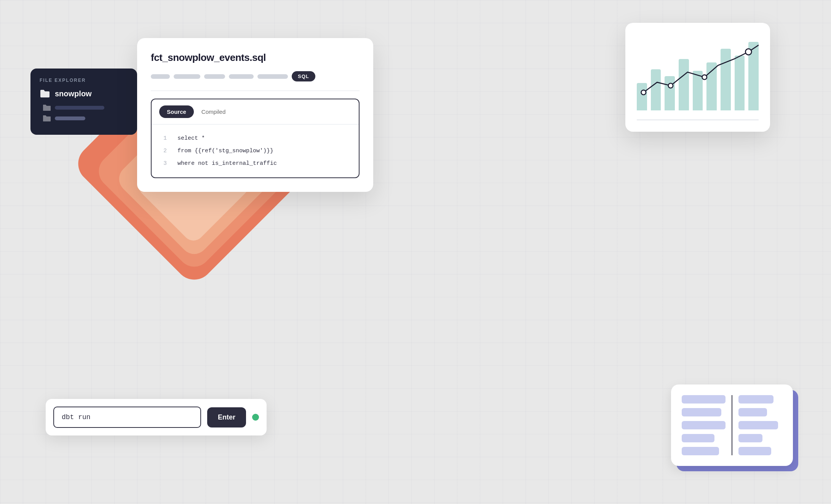  What do you see at coordinates (156, 417) in the screenshot?
I see `terminal-card: Enter` at bounding box center [156, 417].